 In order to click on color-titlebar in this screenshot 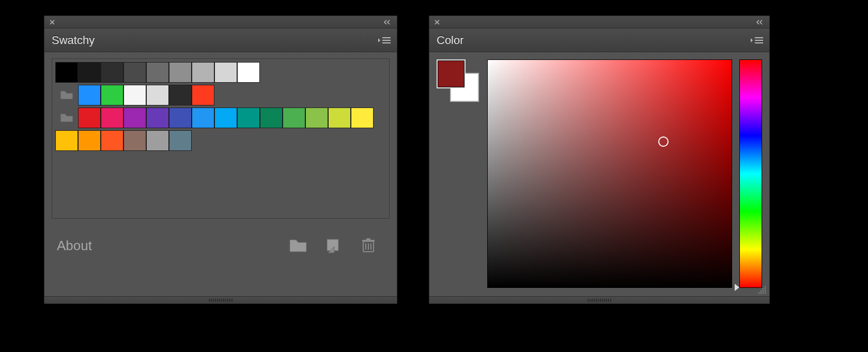, I will do `click(599, 22)`.